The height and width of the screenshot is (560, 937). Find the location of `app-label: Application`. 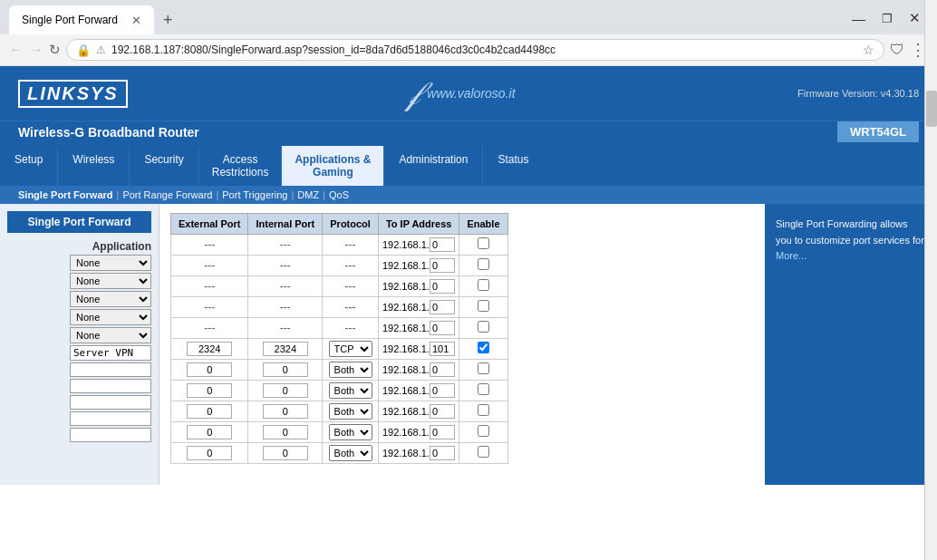

app-label: Application is located at coordinates (121, 246).